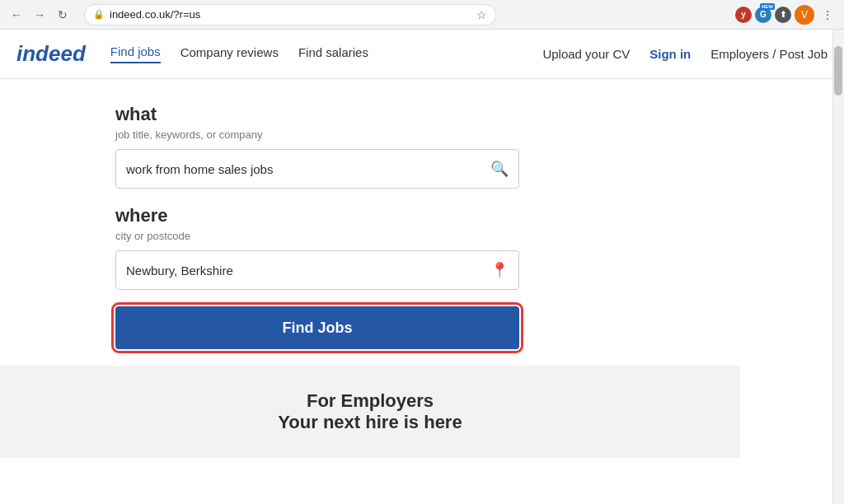 Image resolution: width=844 pixels, height=504 pixels. I want to click on indeed-logo: indeed, so click(51, 54).